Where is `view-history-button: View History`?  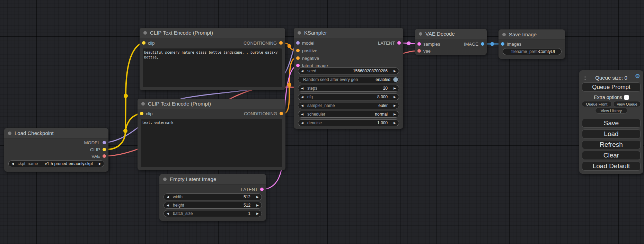
view-history-button: View History is located at coordinates (611, 111).